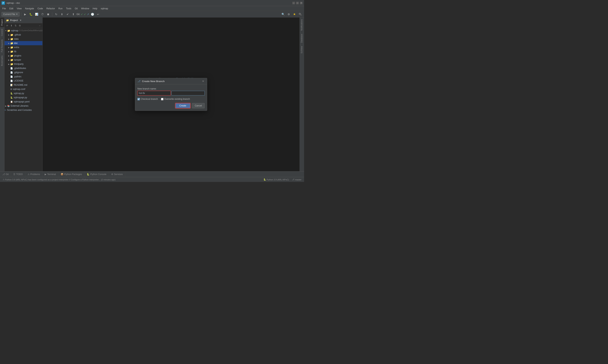 The width and height of the screenshot is (608, 364). What do you see at coordinates (175, 99) in the screenshot?
I see `overwrite-label: Overwrite existing branch` at bounding box center [175, 99].